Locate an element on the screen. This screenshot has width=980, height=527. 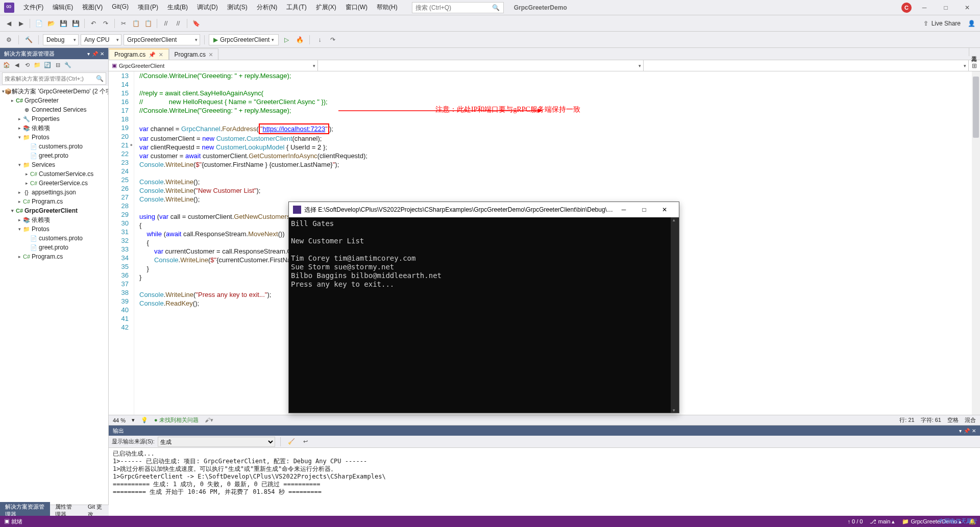
redo-icon: ↷ is located at coordinates (106, 23).